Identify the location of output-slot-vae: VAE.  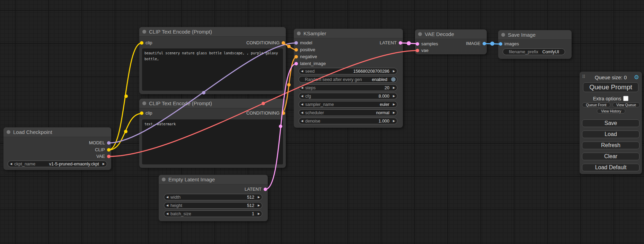
(104, 156).